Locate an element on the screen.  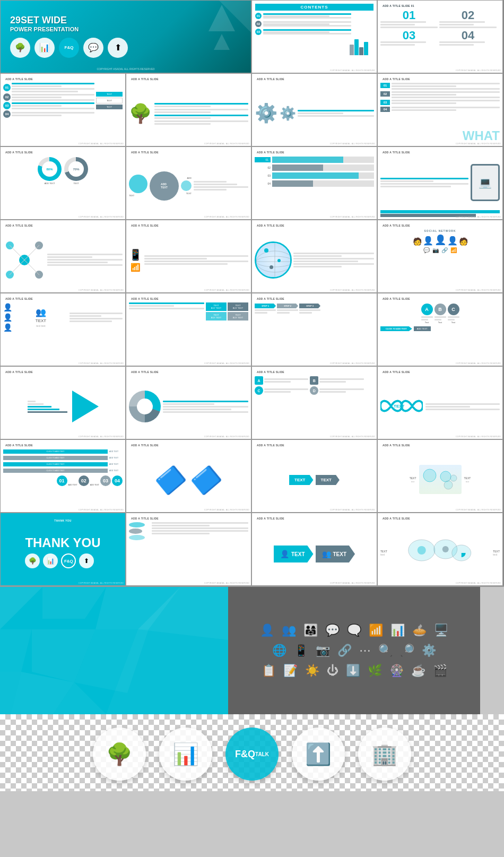
slide-9: ADD A TITLE SLIDE TEXT ADDTEXT ADD TEXT is located at coordinates (189, 183).